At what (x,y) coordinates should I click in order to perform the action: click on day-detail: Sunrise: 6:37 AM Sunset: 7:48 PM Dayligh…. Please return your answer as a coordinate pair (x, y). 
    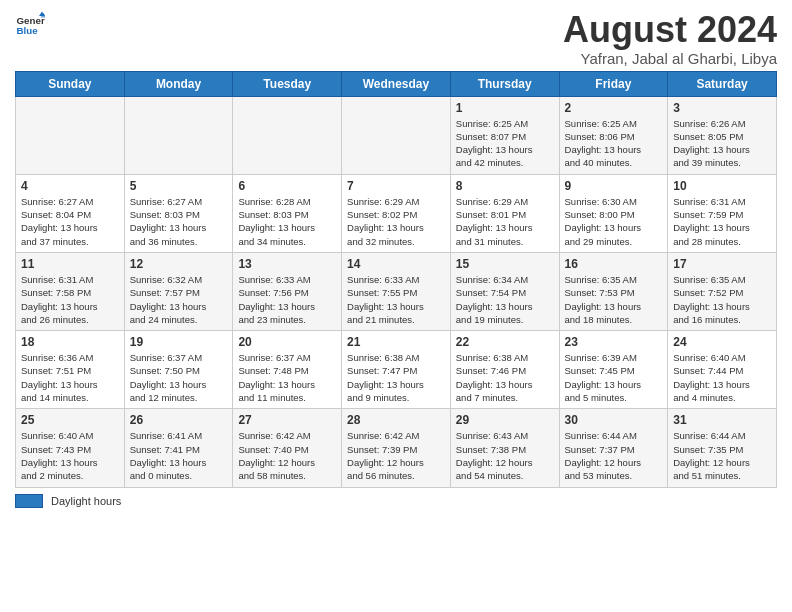
    Looking at the image, I should click on (287, 378).